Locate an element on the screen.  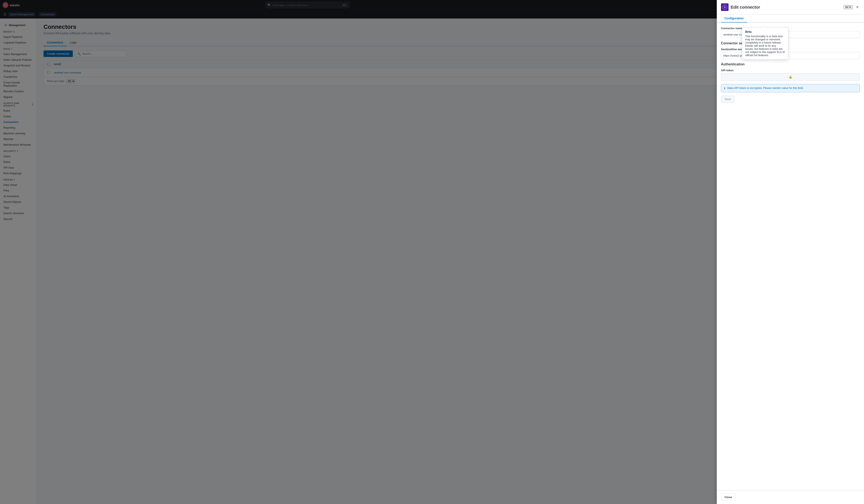
beta-badge: BETA is located at coordinates (848, 7).